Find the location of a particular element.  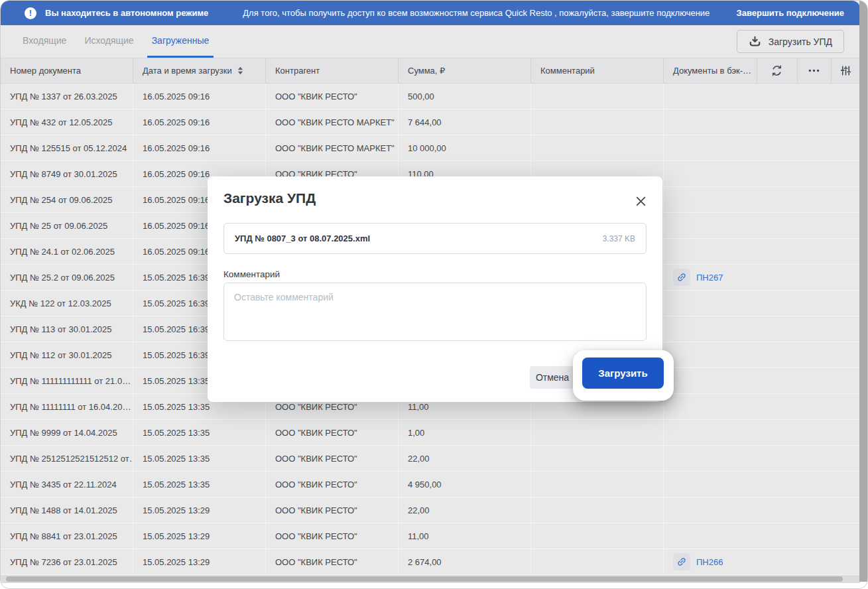

cell-number: УПД № 125515 от 05.12.2024 is located at coordinates (67, 148).